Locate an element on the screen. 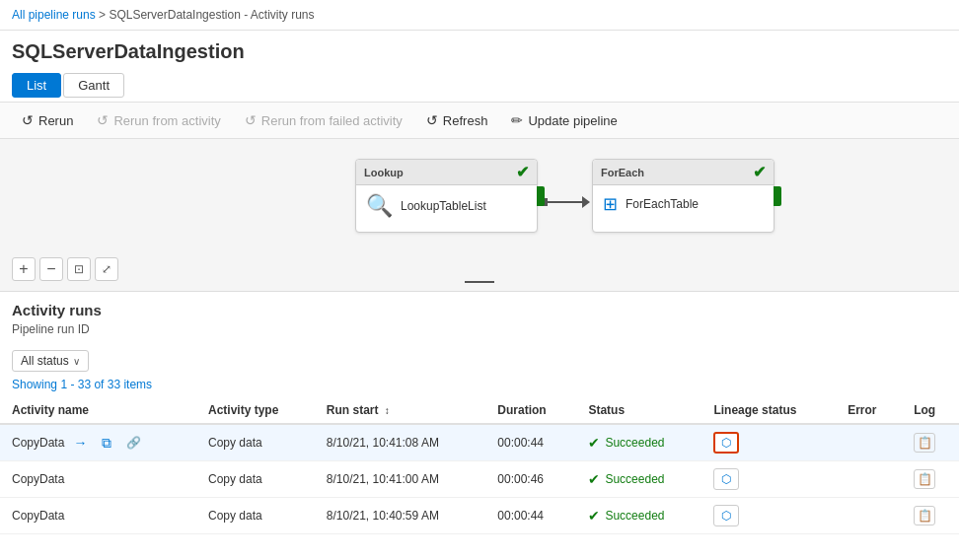 This screenshot has height=560, width=959. arrow-connector is located at coordinates (564, 202).